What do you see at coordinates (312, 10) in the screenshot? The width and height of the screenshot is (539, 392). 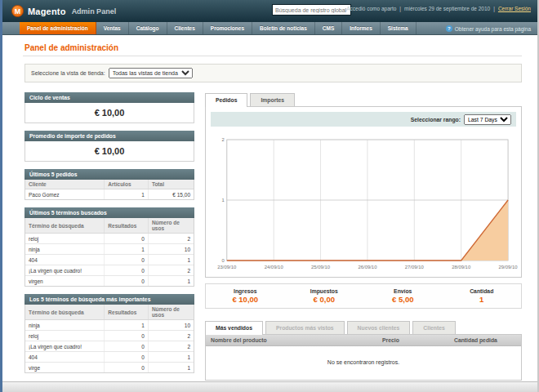 I see `global-search-input` at bounding box center [312, 10].